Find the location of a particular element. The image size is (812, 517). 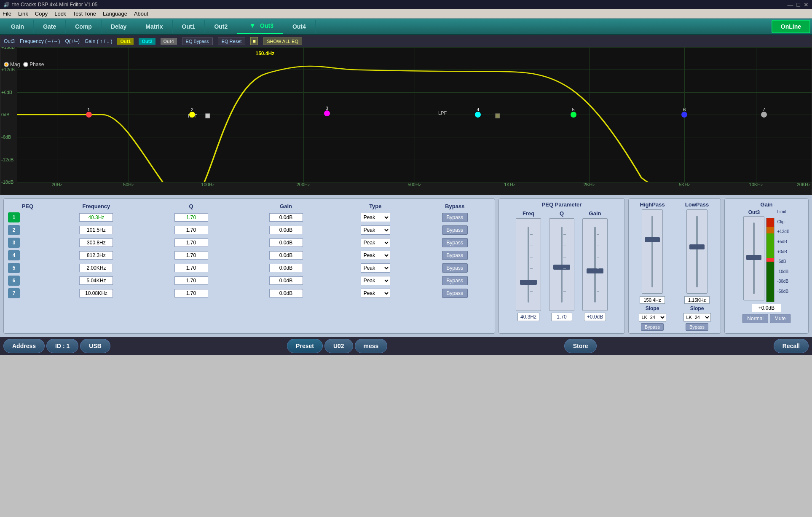

tab-gain: Gain is located at coordinates (18, 27).